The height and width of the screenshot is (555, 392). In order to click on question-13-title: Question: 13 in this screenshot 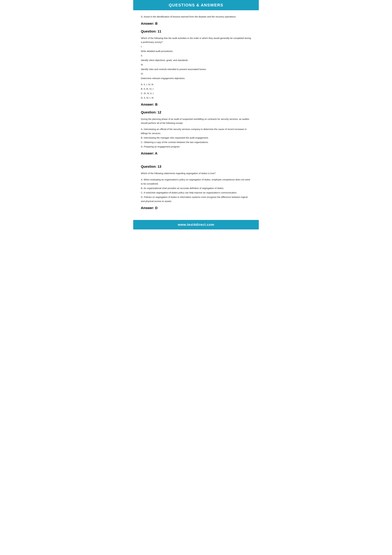, I will do `click(196, 167)`.